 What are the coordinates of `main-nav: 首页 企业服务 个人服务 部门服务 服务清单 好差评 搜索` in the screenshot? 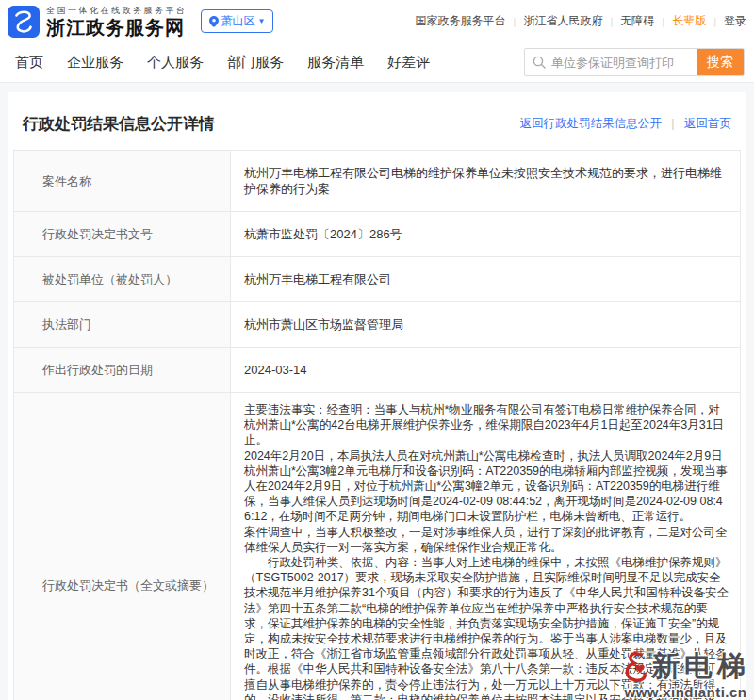 It's located at (377, 62).